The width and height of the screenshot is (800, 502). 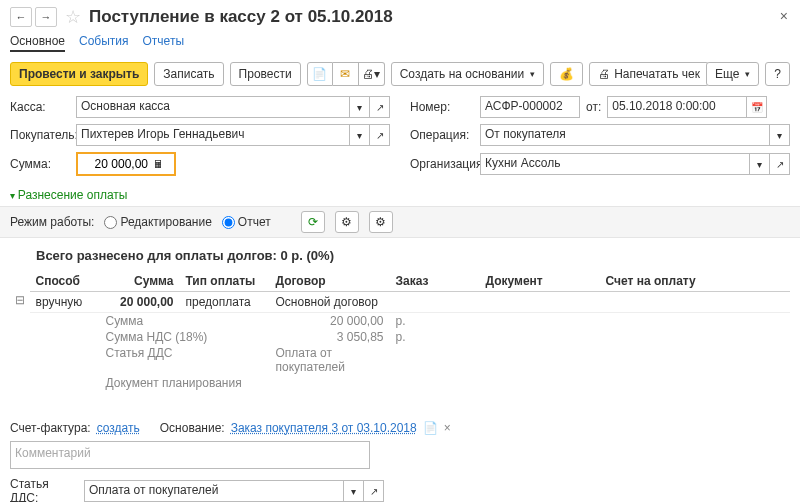 I want to click on post-and-close-button: Провести и закрыть, so click(x=79, y=74).